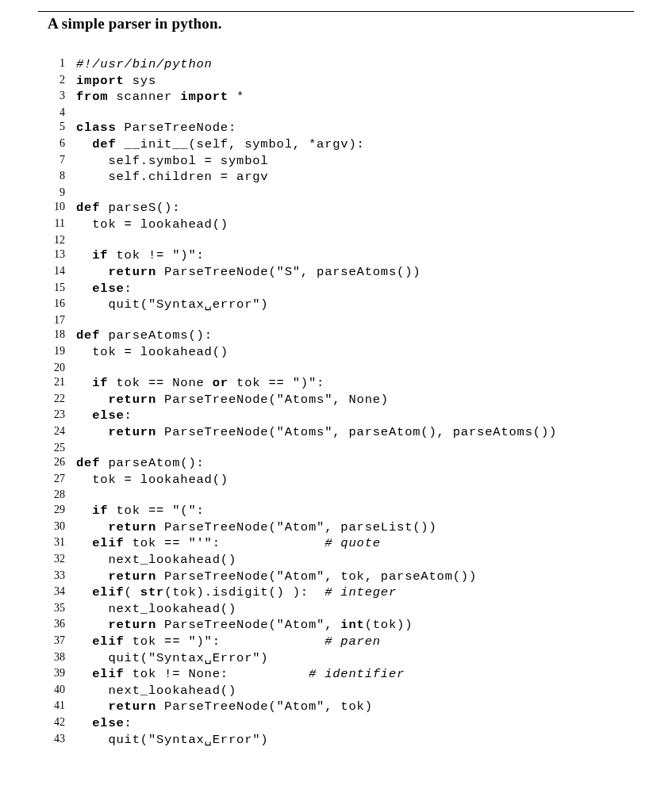 The image size is (672, 812). What do you see at coordinates (108, 289) in the screenshot?
I see `keyword-token: else` at bounding box center [108, 289].